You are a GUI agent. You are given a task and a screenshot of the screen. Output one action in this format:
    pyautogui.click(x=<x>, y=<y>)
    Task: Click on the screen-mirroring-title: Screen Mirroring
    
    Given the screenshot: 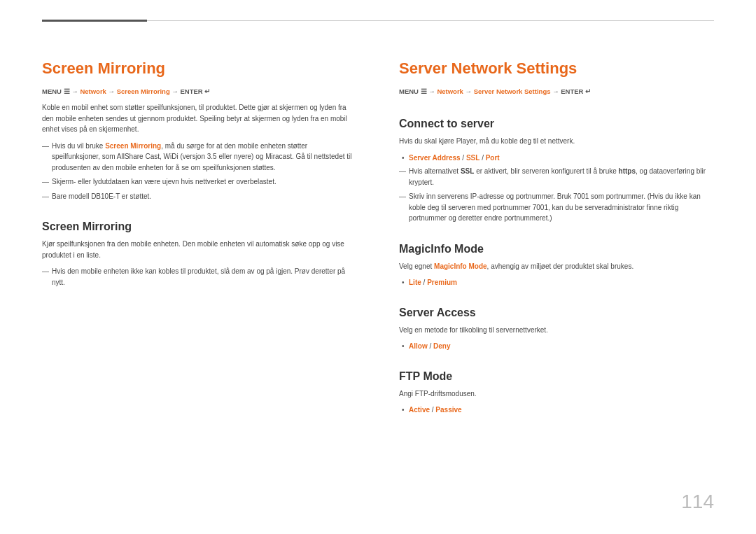 What is the action you would take?
    pyautogui.click(x=200, y=69)
    